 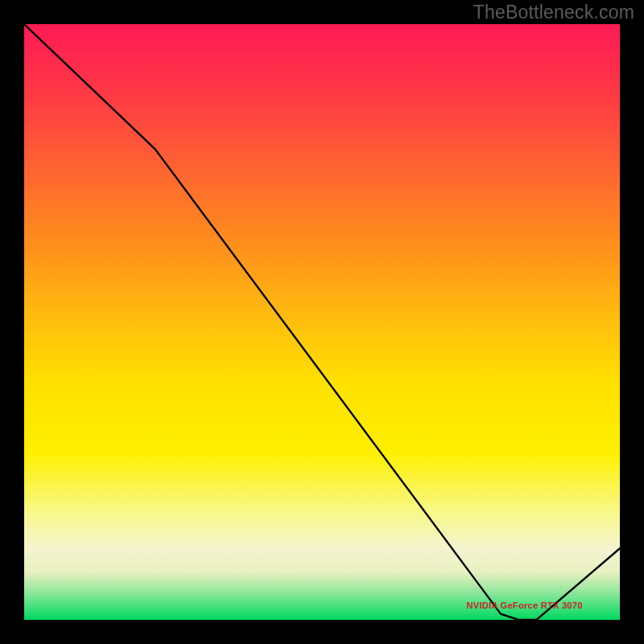 What do you see at coordinates (554, 13) in the screenshot?
I see `watermark-text: TheBottleneck.com` at bounding box center [554, 13].